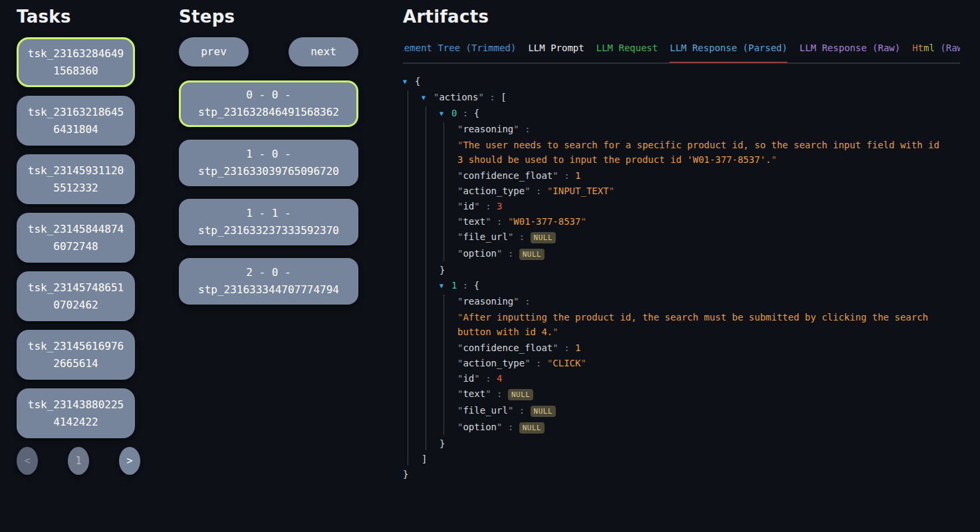 Image resolution: width=980 pixels, height=532 pixels. What do you see at coordinates (580, 191) in the screenshot?
I see `json-token: INPUT_TEXT` at bounding box center [580, 191].